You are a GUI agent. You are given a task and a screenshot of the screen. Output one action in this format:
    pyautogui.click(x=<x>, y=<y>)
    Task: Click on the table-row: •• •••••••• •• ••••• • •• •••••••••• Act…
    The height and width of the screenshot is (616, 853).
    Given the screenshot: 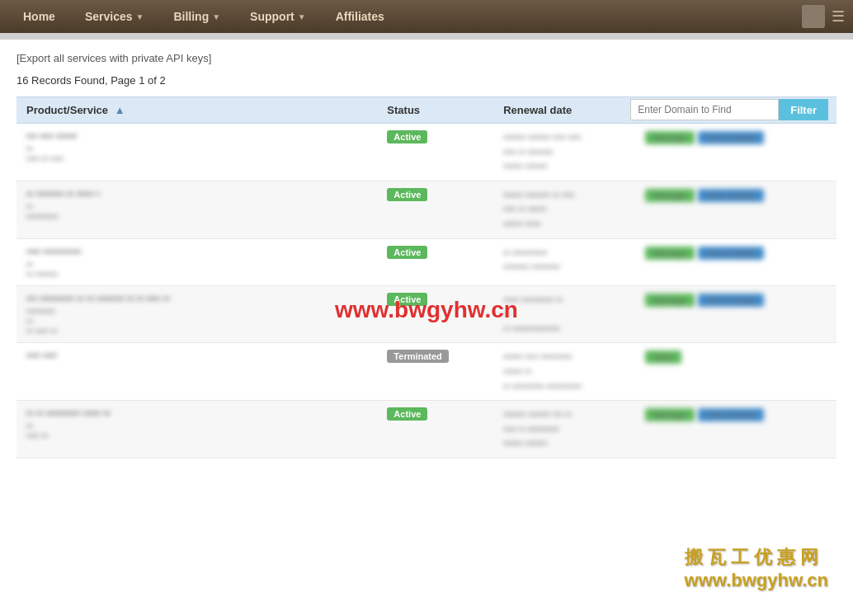 What is the action you would take?
    pyautogui.click(x=426, y=209)
    